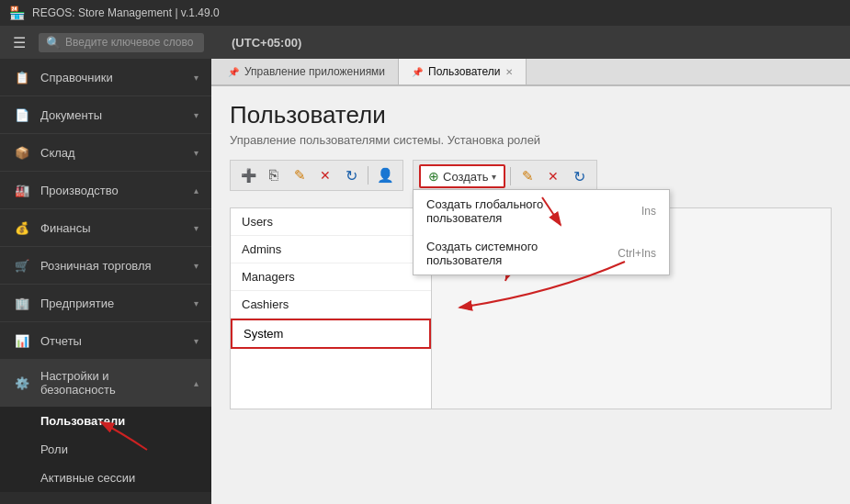 This screenshot has width=850, height=504. Describe the element at coordinates (531, 180) in the screenshot. I see `toolbars-row: ➕ ⎘ ✎ ✕ ↻ 👤 ⊕ Создать ▾` at that location.